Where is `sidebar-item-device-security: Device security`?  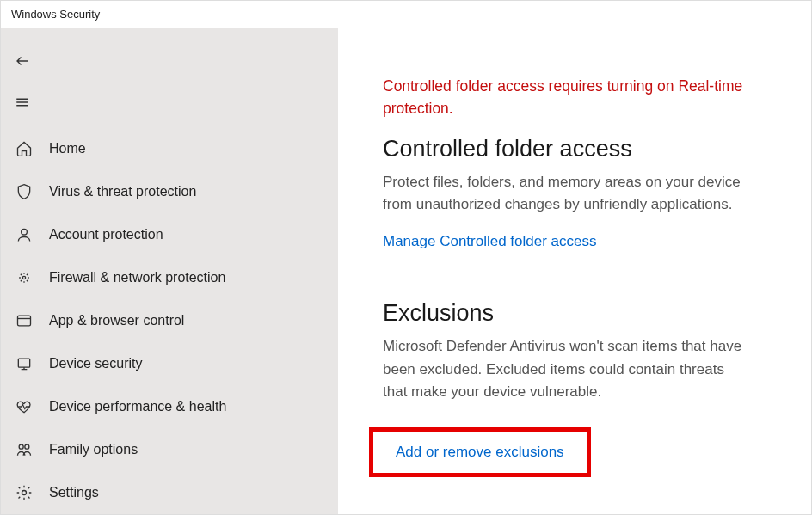 sidebar-item-device-security: Device security is located at coordinates (169, 364).